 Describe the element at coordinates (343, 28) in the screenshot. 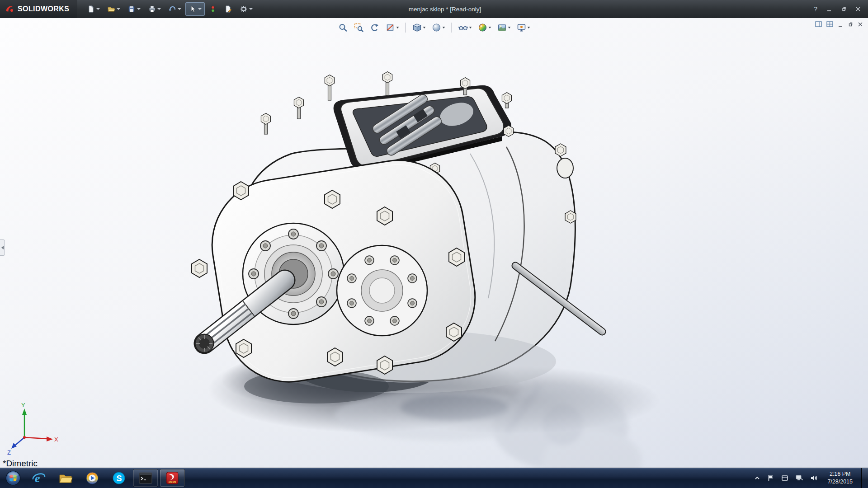

I see `zoom-to-fit-icon` at that location.